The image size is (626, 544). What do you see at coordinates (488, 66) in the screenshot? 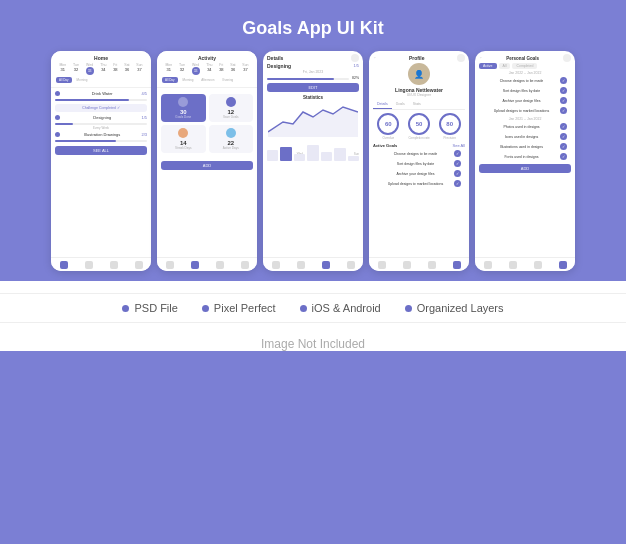
I see `pg-tab-active: Active` at bounding box center [488, 66].